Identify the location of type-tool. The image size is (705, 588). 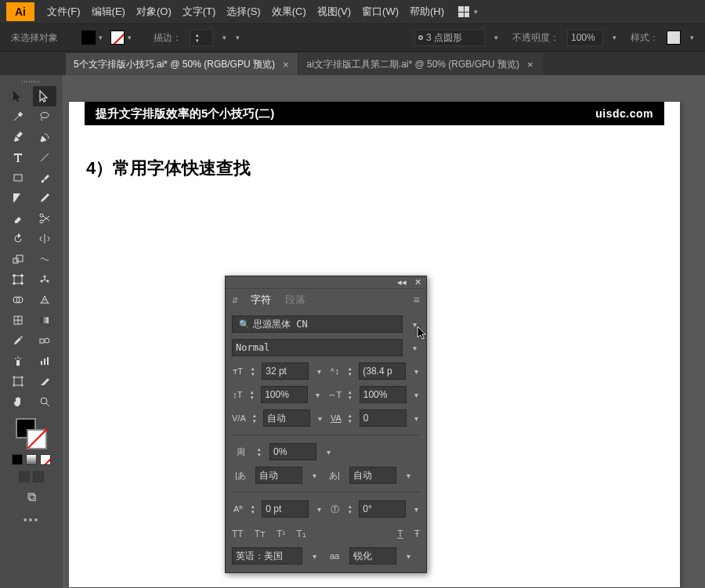
(18, 157).